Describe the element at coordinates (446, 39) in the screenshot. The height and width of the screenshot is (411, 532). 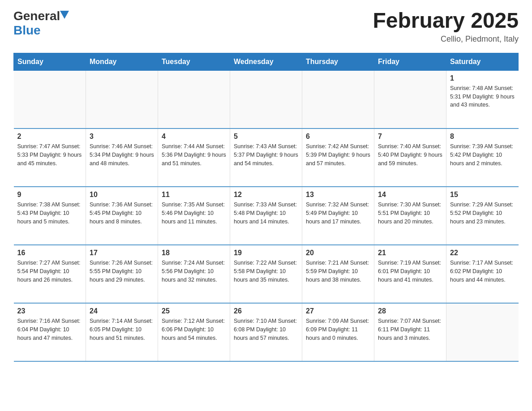
I see `location-subtitle: Cellio, Piedmont, Italy` at that location.